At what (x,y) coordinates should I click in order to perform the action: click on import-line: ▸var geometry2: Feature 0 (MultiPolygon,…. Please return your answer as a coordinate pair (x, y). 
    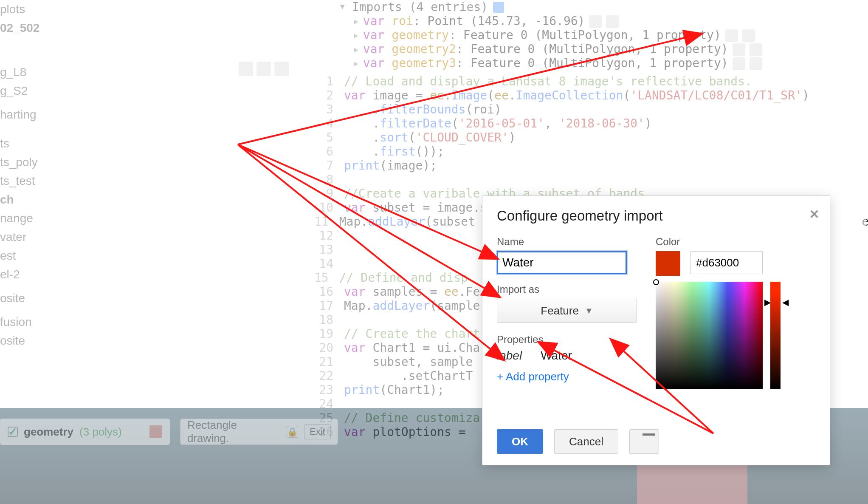
    Looking at the image, I should click on (603, 49).